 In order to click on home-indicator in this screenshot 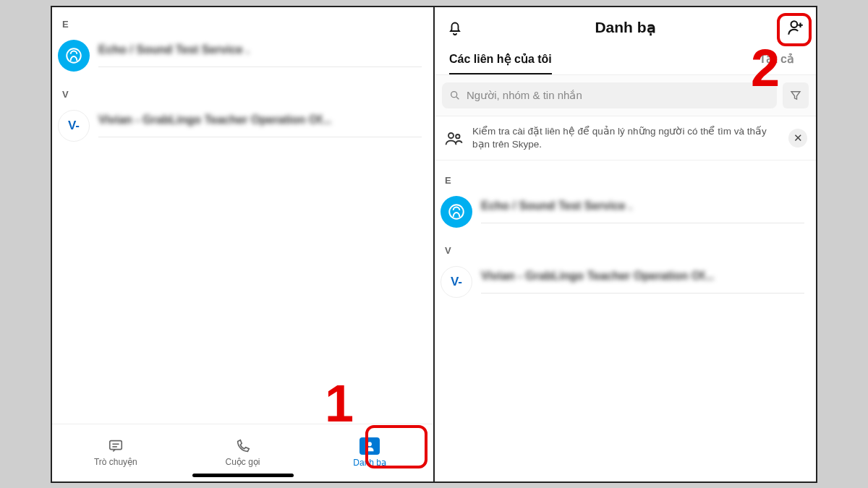, I will do `click(243, 476)`.